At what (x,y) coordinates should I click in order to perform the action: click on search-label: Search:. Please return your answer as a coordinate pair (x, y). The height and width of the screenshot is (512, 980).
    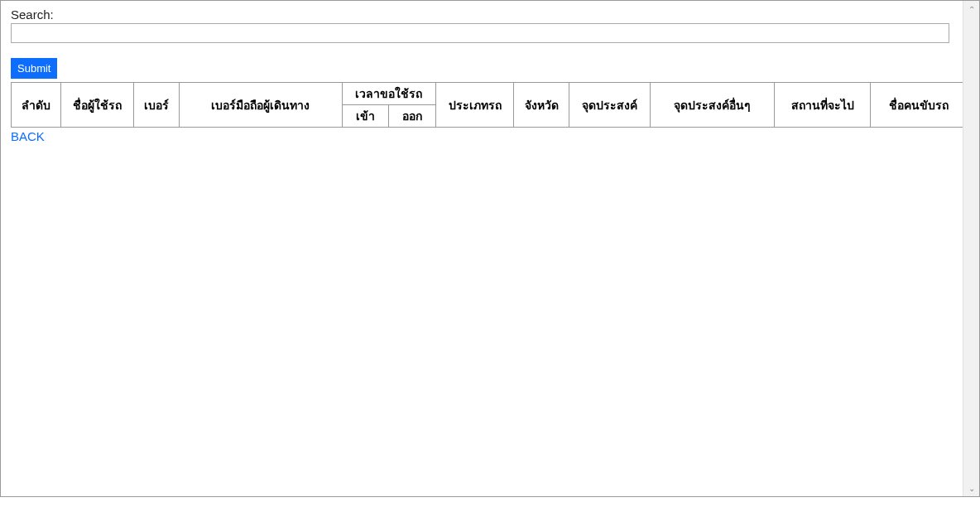
    Looking at the image, I should click on (482, 15).